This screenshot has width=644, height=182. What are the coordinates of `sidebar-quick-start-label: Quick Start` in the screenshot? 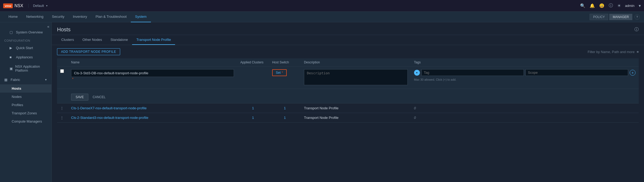 It's located at (24, 48).